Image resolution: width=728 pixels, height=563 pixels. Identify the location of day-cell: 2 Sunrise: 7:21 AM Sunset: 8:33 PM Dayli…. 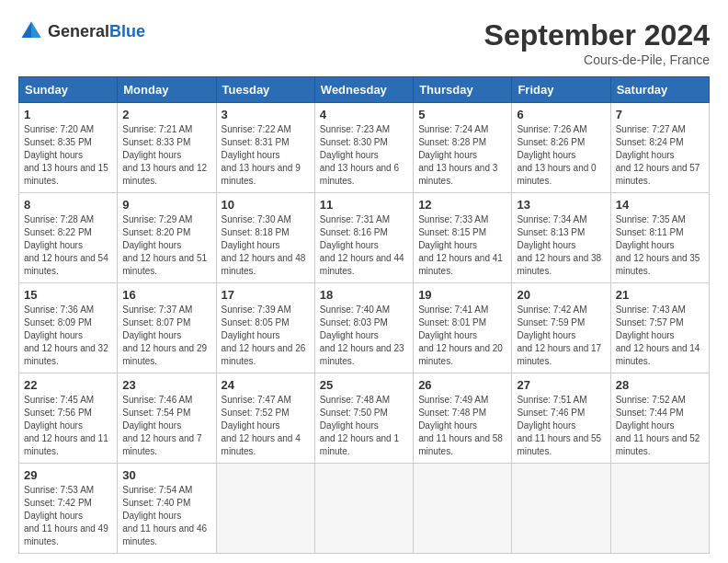
(167, 148).